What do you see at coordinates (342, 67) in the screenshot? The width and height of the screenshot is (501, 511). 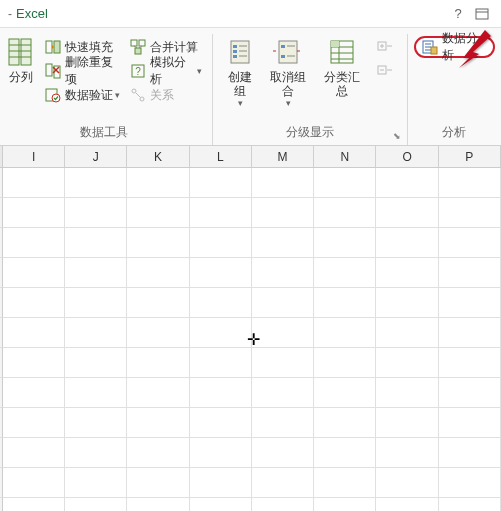 I see `subtotal-button: 分类汇总` at bounding box center [342, 67].